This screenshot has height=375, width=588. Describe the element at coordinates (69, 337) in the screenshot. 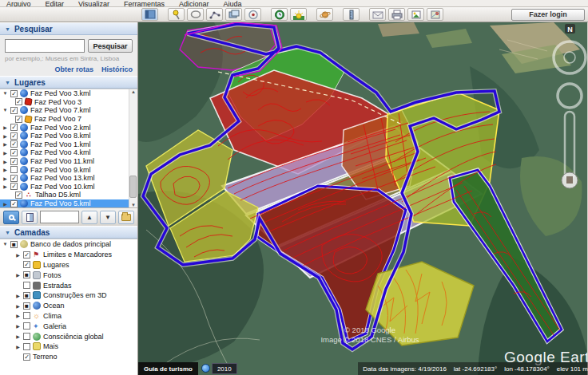

I see `layer-row: ▶Consciência global` at that location.